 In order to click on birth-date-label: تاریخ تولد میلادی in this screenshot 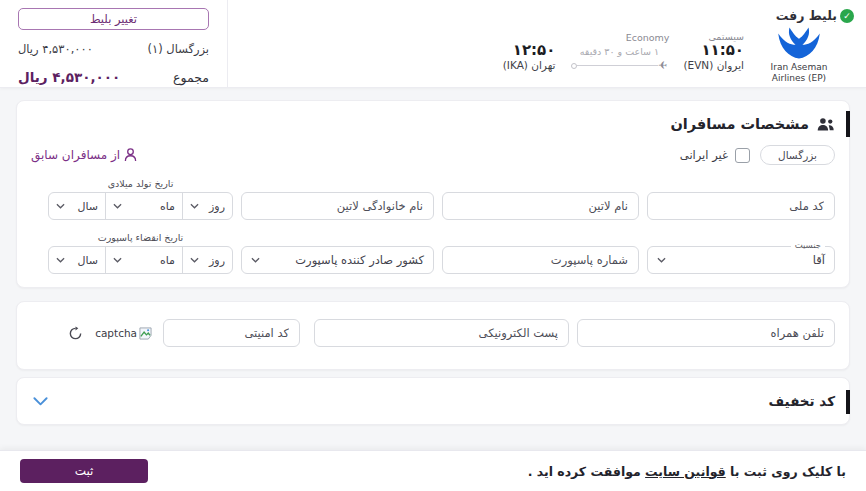, I will do `click(140, 184)`.